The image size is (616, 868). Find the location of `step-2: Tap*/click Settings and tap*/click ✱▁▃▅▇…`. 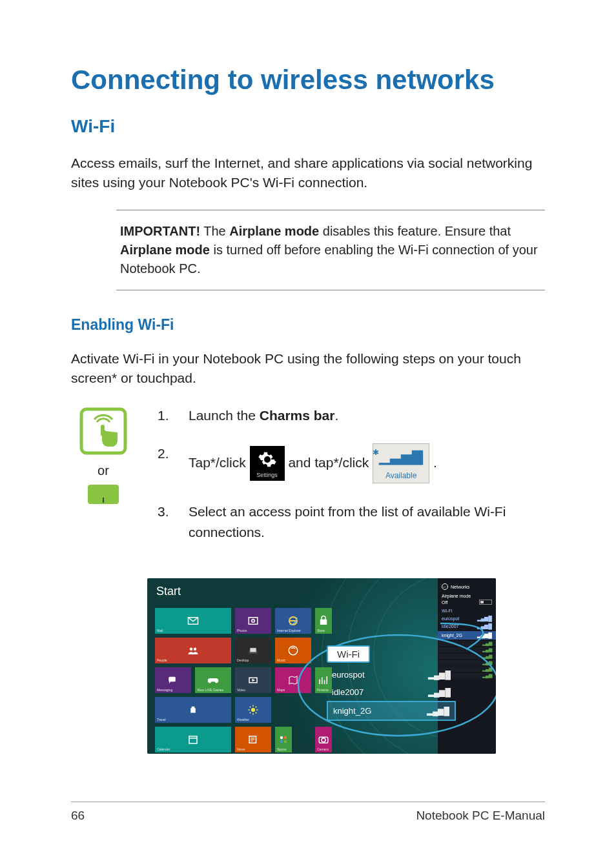

step-2: Tap*/click Settings and tap*/click ✱▁▃▅▇… is located at coordinates (351, 463).